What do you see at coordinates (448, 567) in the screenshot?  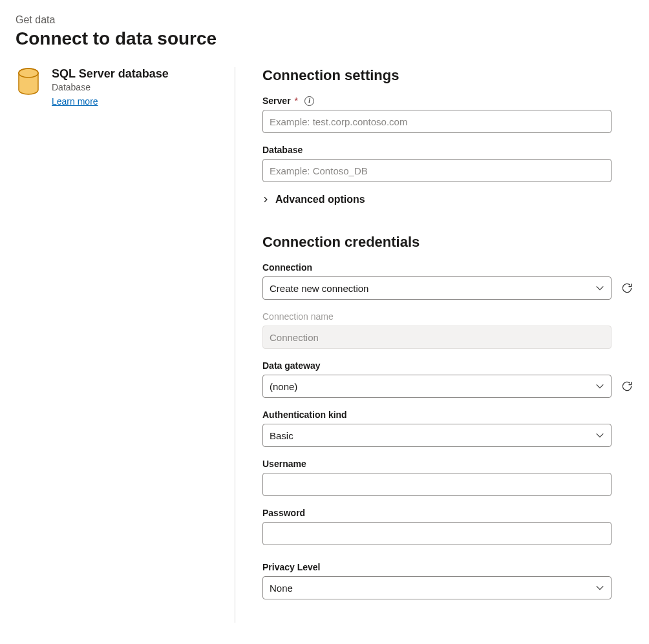 I see `privacy-level-label: Privacy Level` at bounding box center [448, 567].